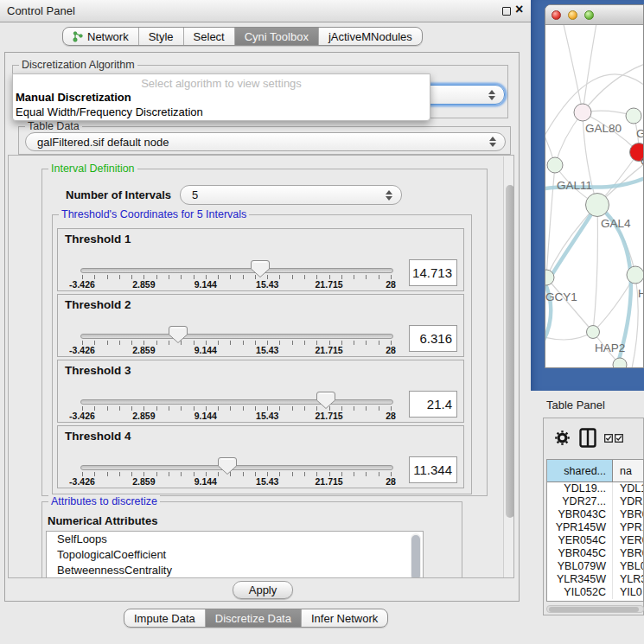 This screenshot has height=644, width=644. What do you see at coordinates (433, 339) in the screenshot?
I see `threshold-value-field: 6.316` at bounding box center [433, 339].